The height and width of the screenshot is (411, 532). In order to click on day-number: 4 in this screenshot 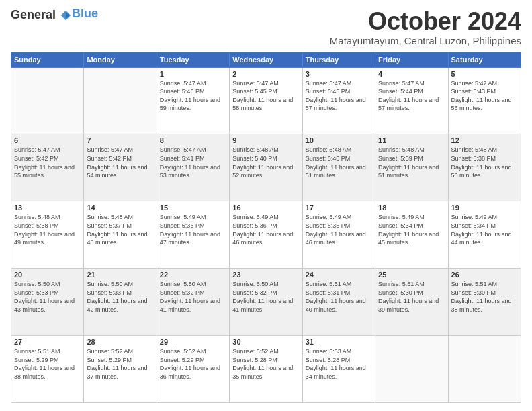, I will do `click(411, 74)`.